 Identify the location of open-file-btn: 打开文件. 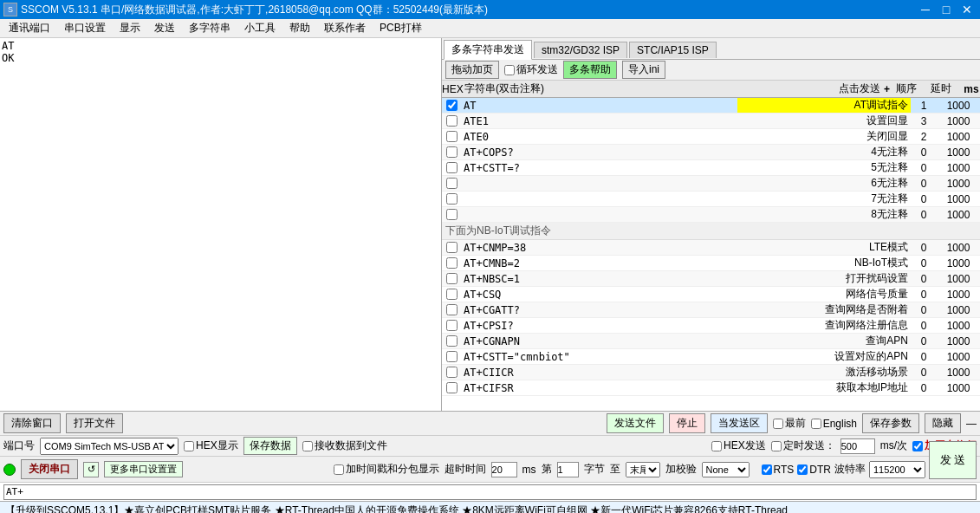
(94, 423).